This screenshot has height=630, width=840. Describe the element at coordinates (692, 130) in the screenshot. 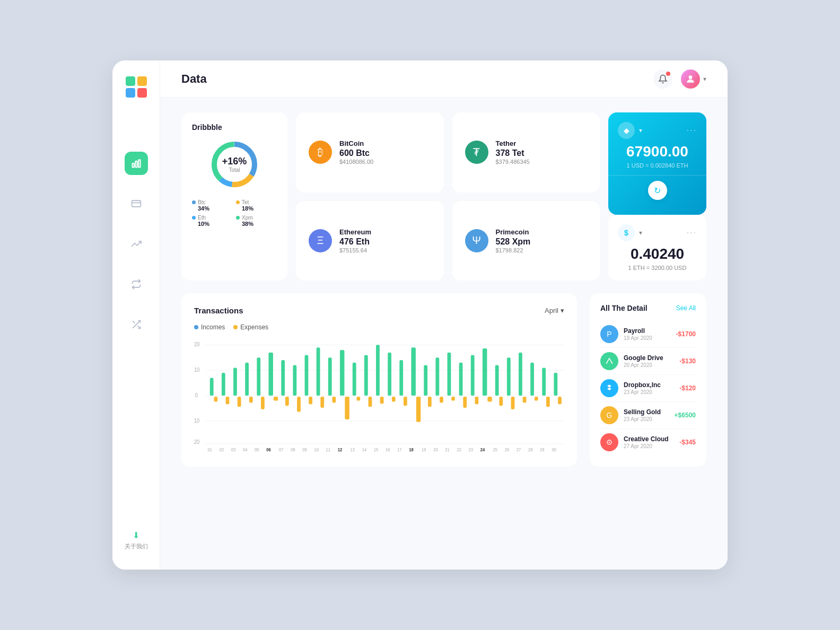

I see `eth-dots: ···` at that location.